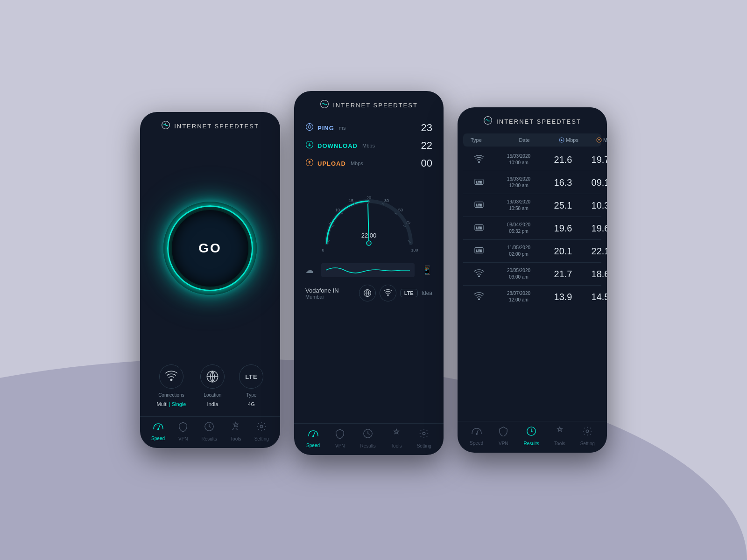 The image size is (747, 560). What do you see at coordinates (369, 270) in the screenshot?
I see `signal-section: ☁ 📱` at bounding box center [369, 270].